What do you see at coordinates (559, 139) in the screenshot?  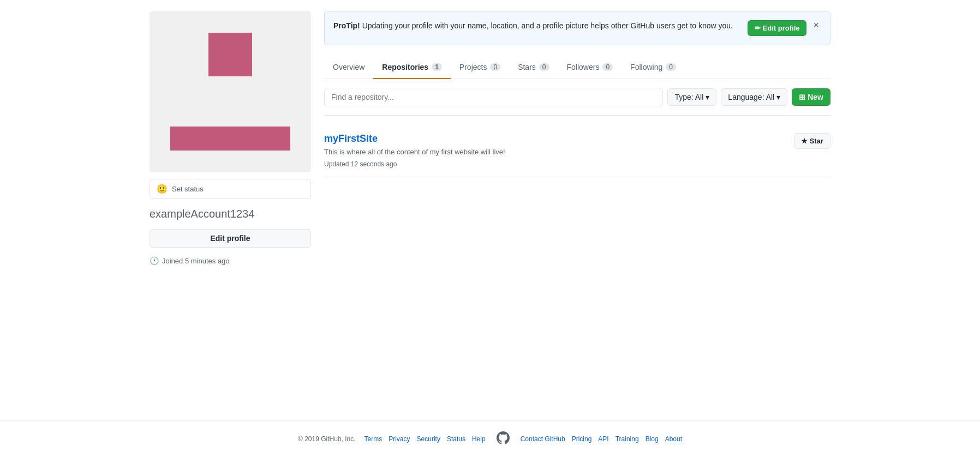 I see `repo-name-link: myFirstSite` at bounding box center [559, 139].